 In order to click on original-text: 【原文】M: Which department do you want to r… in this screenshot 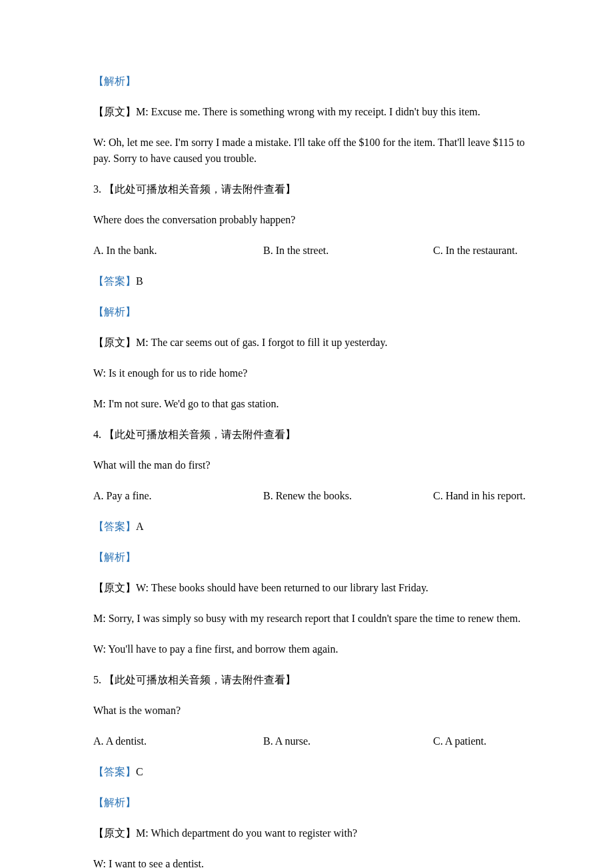, I will do `click(313, 833)`.